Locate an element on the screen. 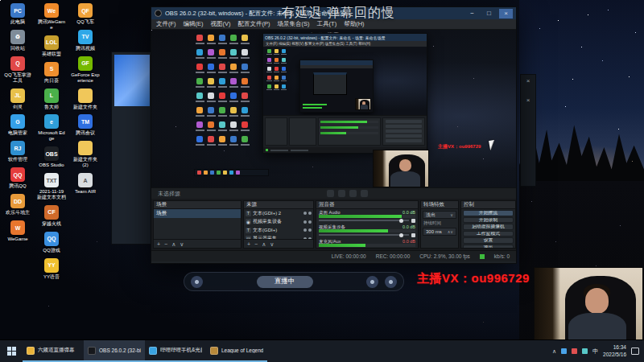 This screenshot has width=644, height=362. desktop-icon-label: 新建文件夹 is located at coordinates (85, 108).